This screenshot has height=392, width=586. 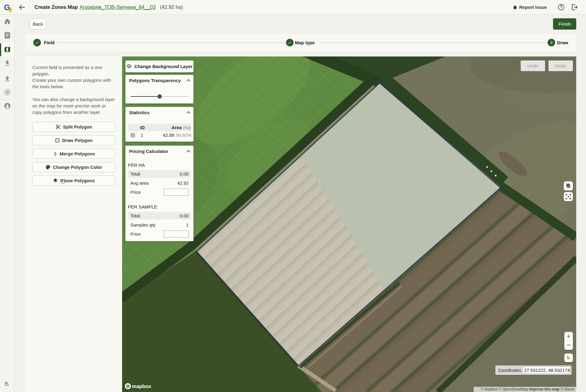 What do you see at coordinates (142, 386) in the screenshot?
I see `svg-text: mapbox` at bounding box center [142, 386].